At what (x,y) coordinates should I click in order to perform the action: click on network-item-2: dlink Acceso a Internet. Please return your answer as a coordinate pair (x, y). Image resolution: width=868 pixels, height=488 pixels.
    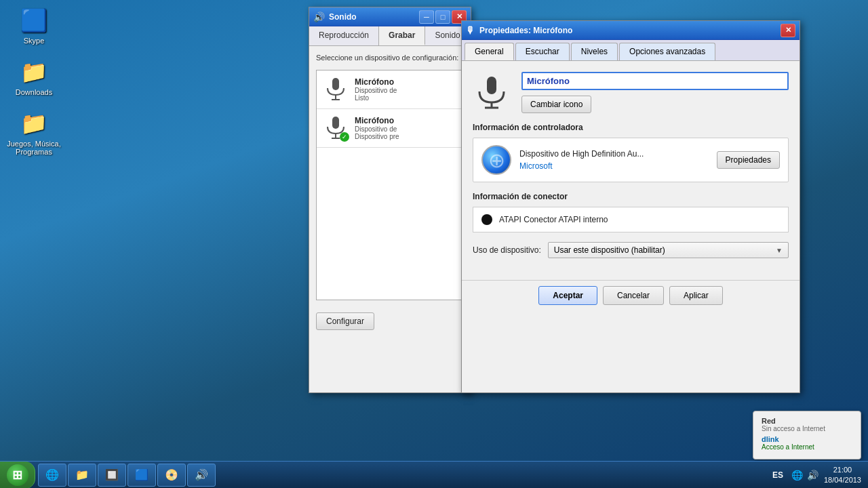
    Looking at the image, I should click on (807, 443).